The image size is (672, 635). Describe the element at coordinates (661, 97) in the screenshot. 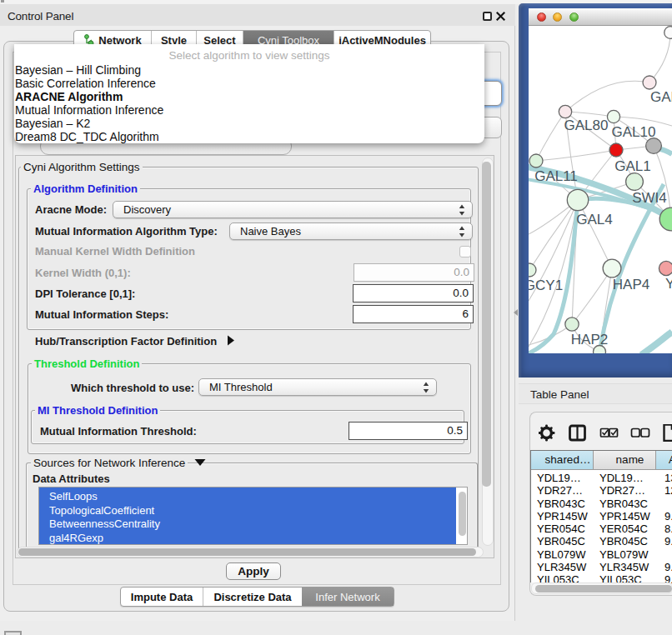

I see `svg-text: GAL2` at that location.